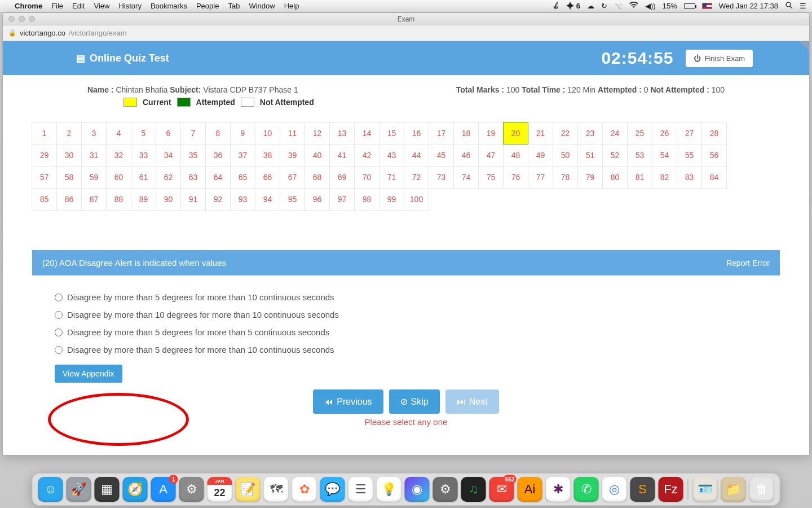  What do you see at coordinates (292, 6) in the screenshot?
I see `menu-help: Help` at bounding box center [292, 6].